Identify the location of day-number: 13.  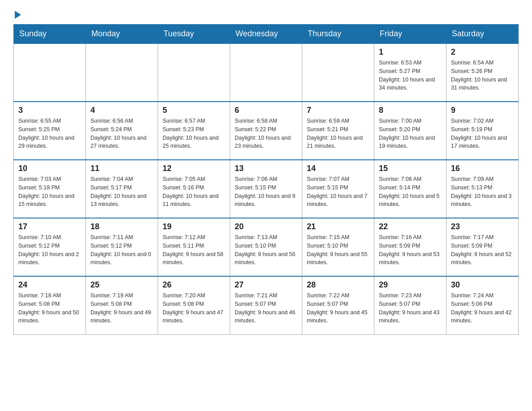
(266, 168).